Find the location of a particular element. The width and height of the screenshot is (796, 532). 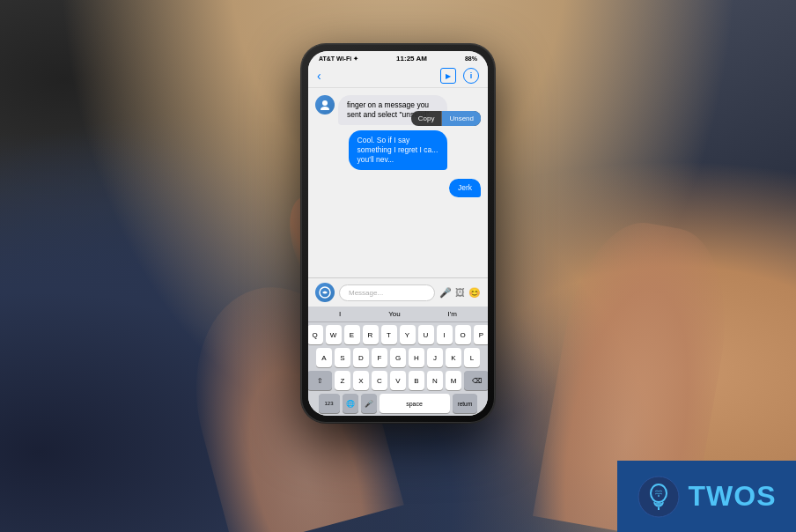

key-g: G is located at coordinates (398, 358).